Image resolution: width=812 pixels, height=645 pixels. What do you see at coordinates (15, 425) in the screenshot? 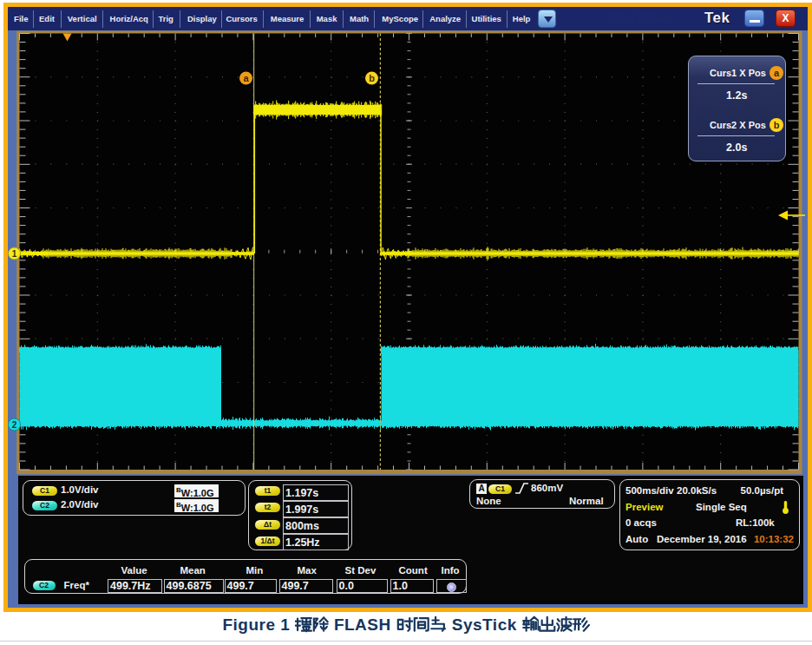
I see `svg-text: 2` at bounding box center [15, 425].